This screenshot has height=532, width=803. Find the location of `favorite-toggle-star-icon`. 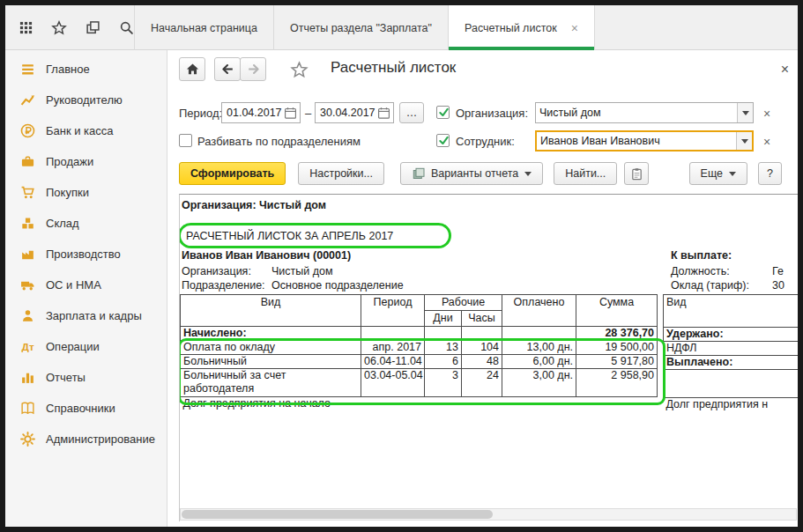

favorite-toggle-star-icon is located at coordinates (300, 72).